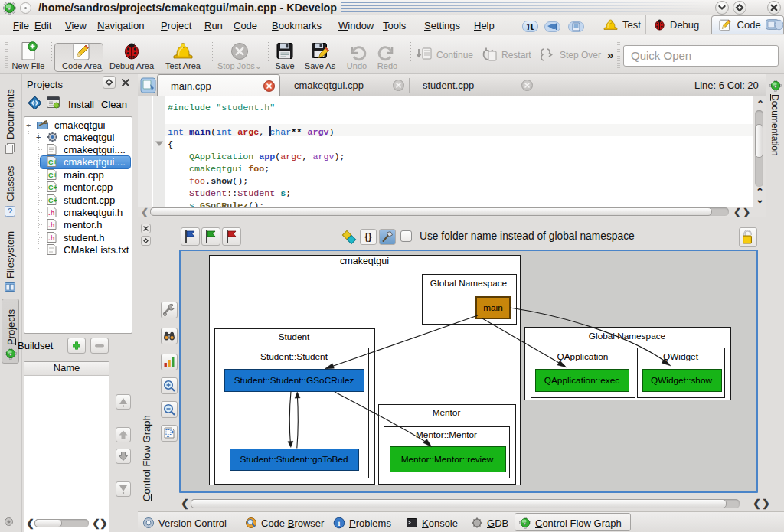 Image resolution: width=784 pixels, height=532 pixels. Describe the element at coordinates (582, 380) in the screenshot. I see `svg-text: QApplication::exec` at that location.